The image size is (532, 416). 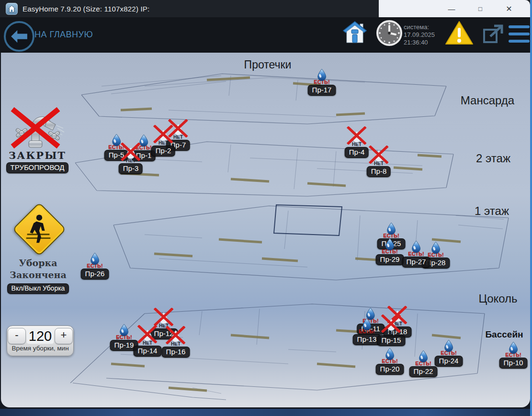 What do you see at coordinates (38, 249) in the screenshot?
I see `cleaning-widget: Уборка Закончена Вкл/Выкл Уборка` at bounding box center [38, 249].